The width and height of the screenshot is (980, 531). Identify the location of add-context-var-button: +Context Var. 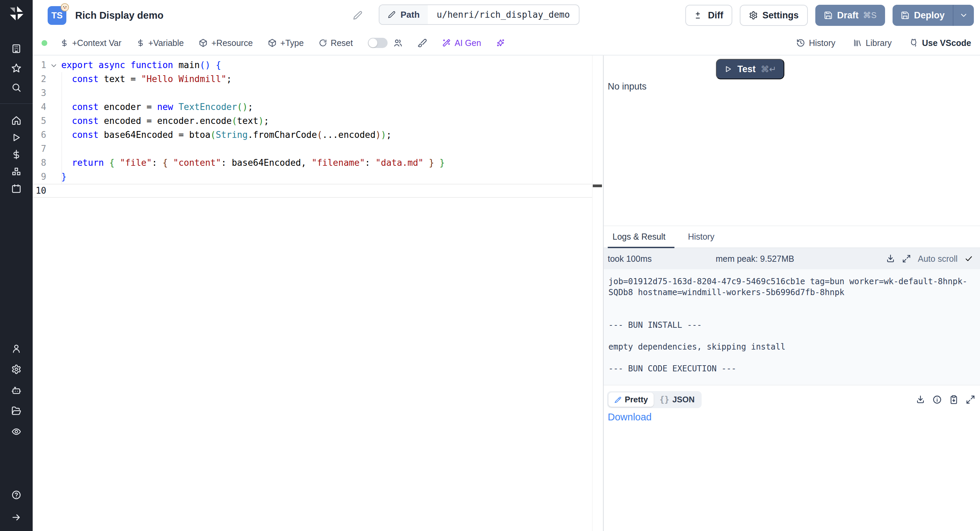
(91, 43).